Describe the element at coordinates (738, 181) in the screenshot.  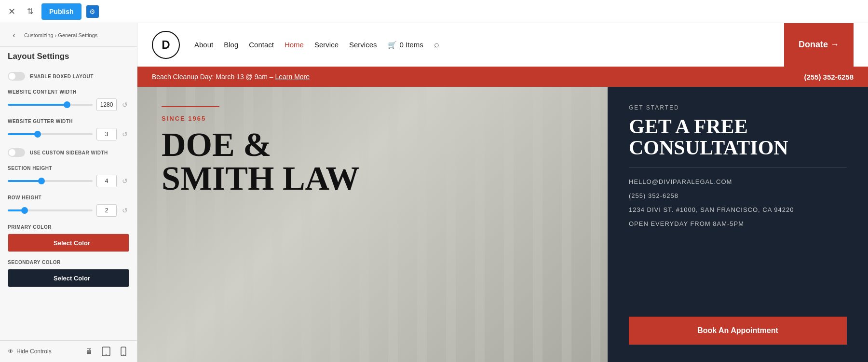
I see `contact-email: HELLO@DIVIPARALEGAL.COM` at that location.